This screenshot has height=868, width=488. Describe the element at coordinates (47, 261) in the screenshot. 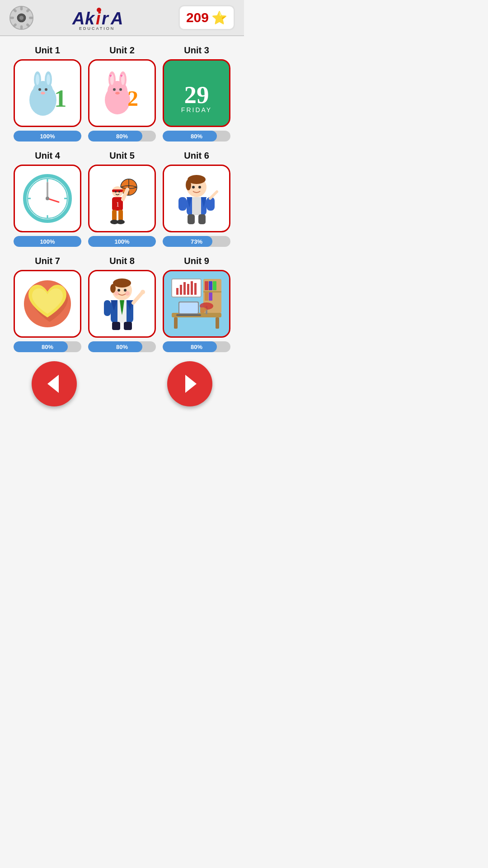

I see `unit-7-title: Unit 7` at that location.